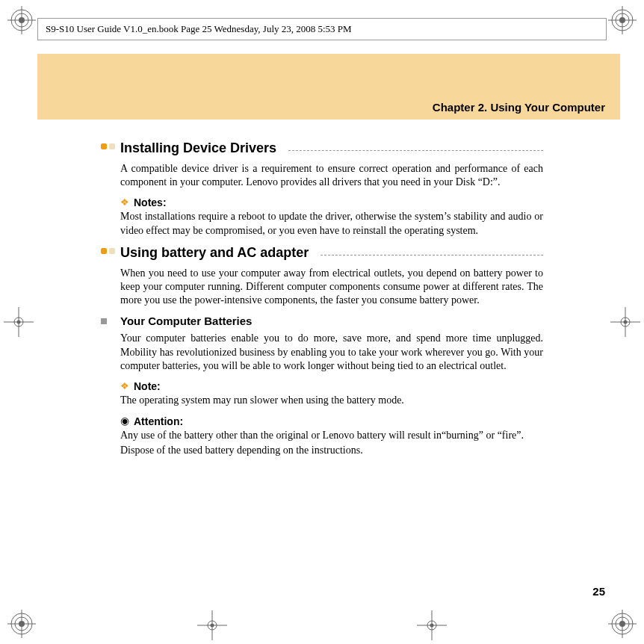 The image size is (644, 644). What do you see at coordinates (332, 321) in the screenshot?
I see `subsection-heading: Your Computer Batteries` at bounding box center [332, 321].